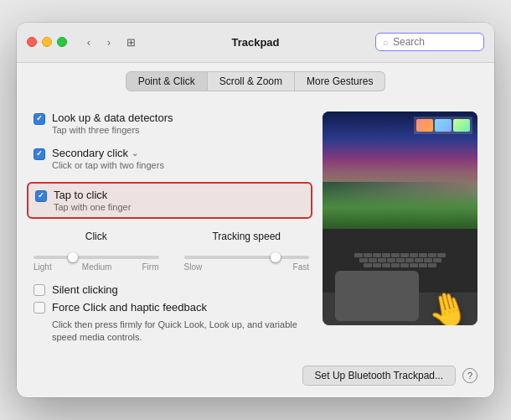 The width and height of the screenshot is (511, 420). Describe the element at coordinates (96, 257) in the screenshot. I see `click-slider` at that location.